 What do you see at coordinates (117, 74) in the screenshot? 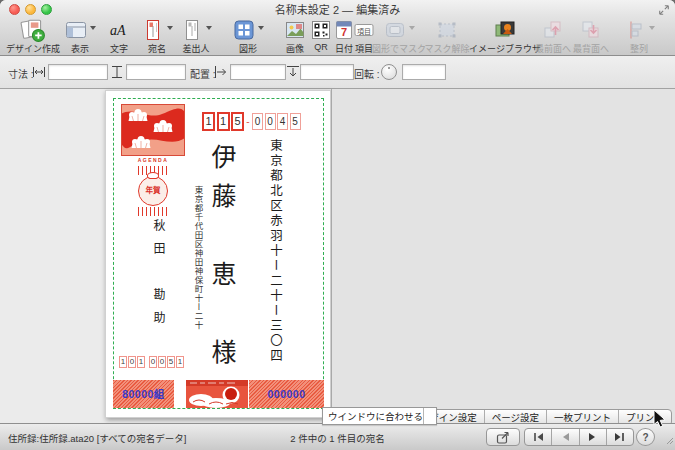
I see `height-icon` at bounding box center [117, 74].